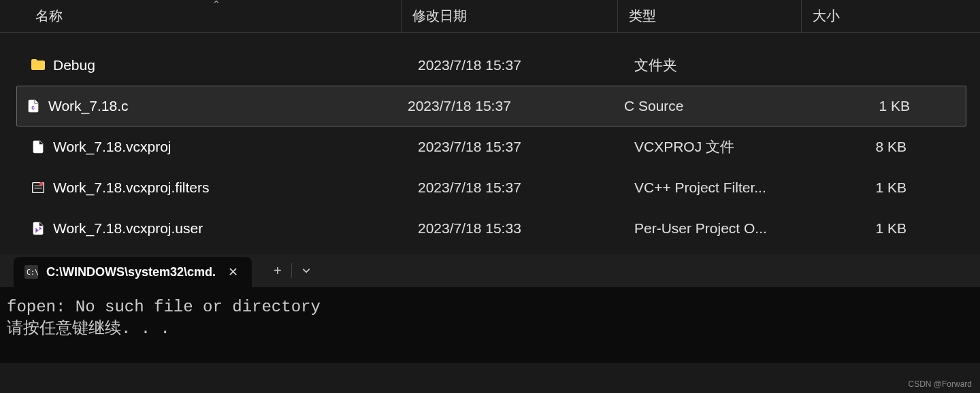 The image size is (980, 393). I want to click on column-headers: 名称 ⌃ 修改日期 类型 大小, so click(490, 16).